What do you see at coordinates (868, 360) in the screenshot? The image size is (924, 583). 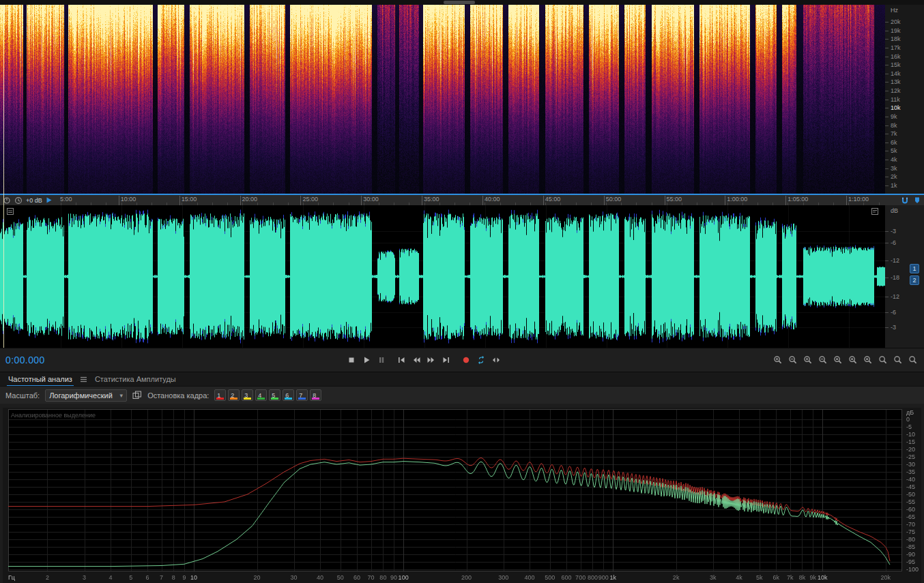 I see `zoom-to-selection-button` at bounding box center [868, 360].